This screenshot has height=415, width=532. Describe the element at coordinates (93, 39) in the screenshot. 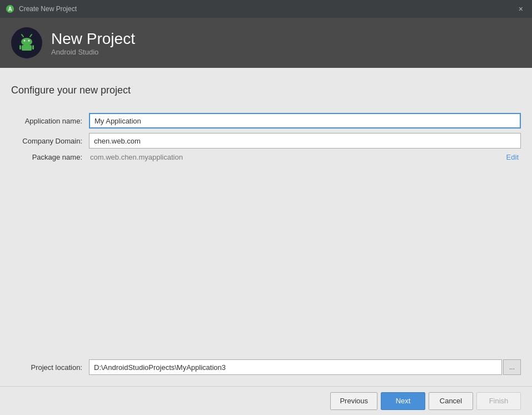

I see `header-title: New Project` at that location.